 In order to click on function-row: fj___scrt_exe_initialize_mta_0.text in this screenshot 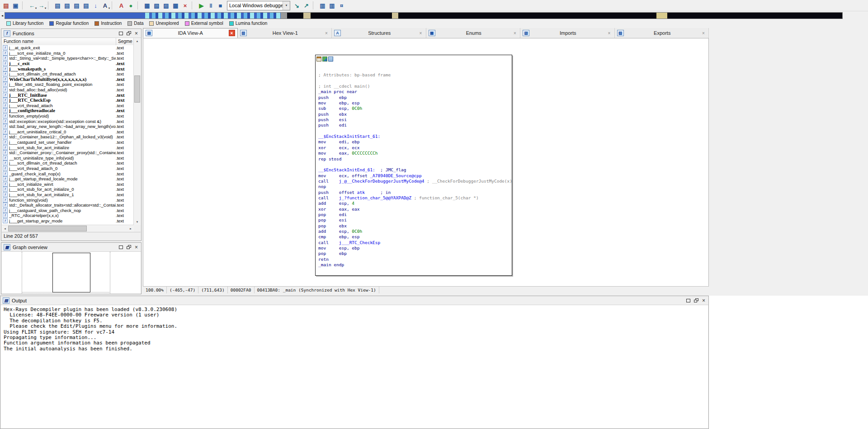, I will do `click(68, 53)`.